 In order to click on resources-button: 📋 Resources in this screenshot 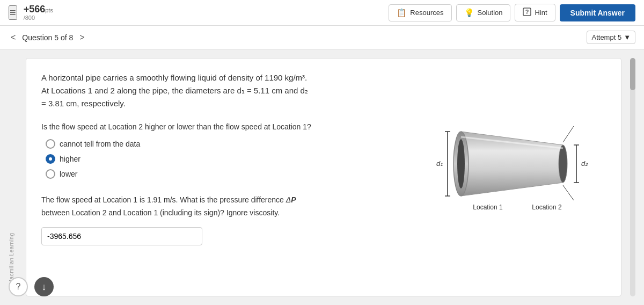, I will do `click(420, 13)`.